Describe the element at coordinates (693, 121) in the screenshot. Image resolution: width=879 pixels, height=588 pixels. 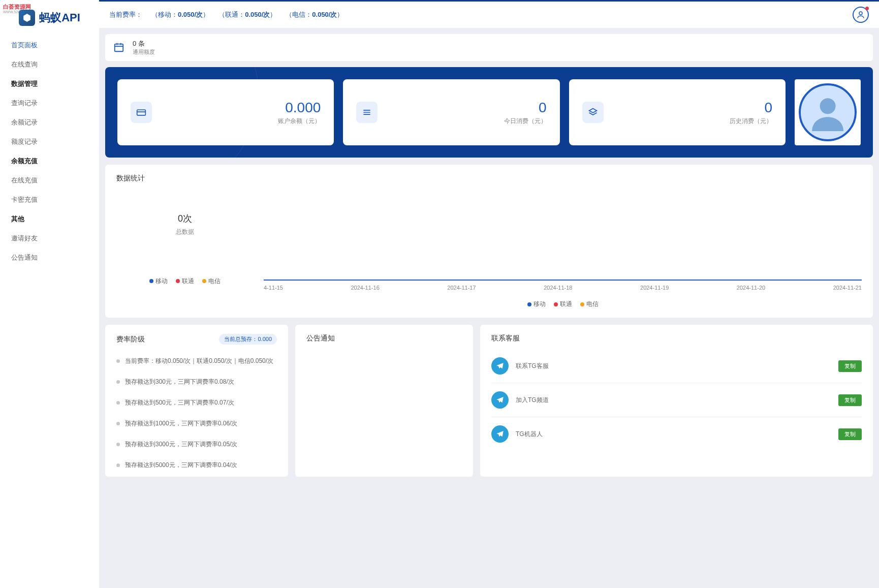
I see `stat-history-label: 历史消费（元）` at that location.